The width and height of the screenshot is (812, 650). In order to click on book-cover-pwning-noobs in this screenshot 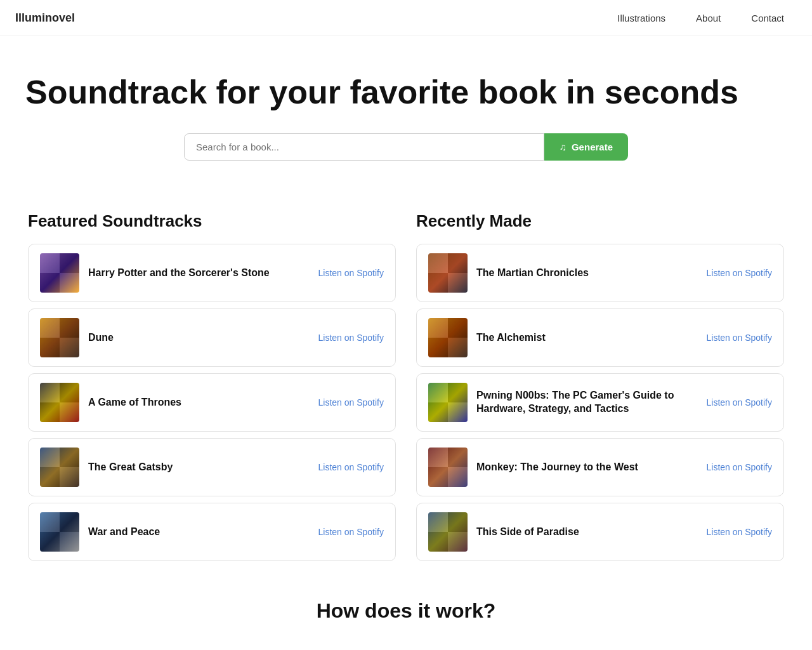, I will do `click(448, 402)`.